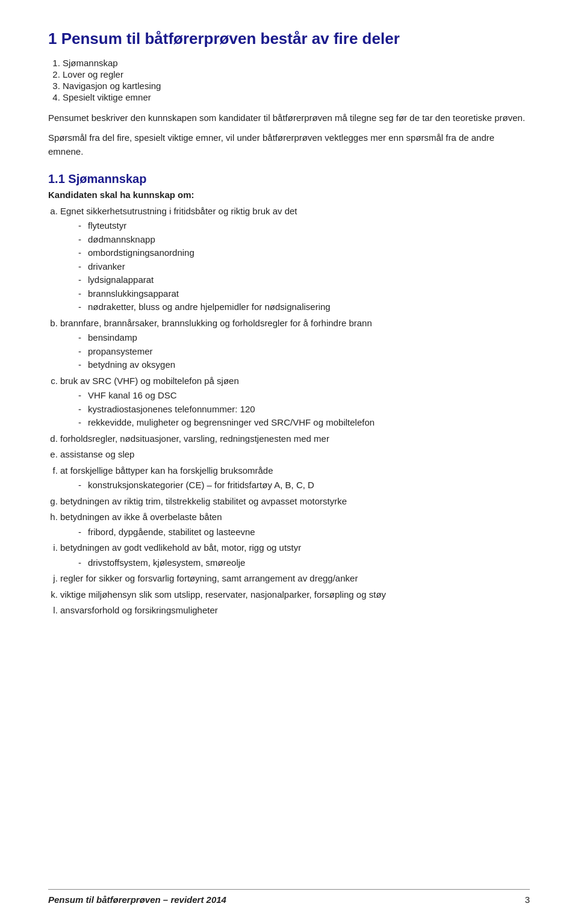  Describe the element at coordinates (289, 39) in the screenshot. I see `page-heading: 1 Pensum til båtførerprøven består av fi…` at that location.